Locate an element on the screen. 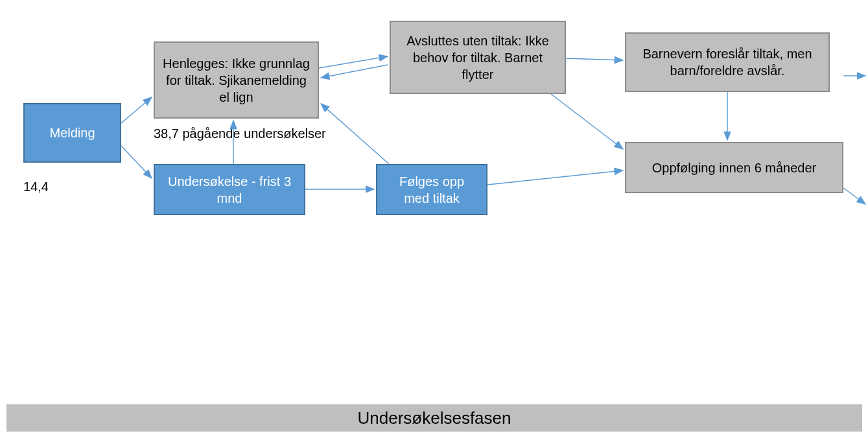 This screenshot has width=868, height=440. node-barnevern-text: Barnevern foreslår tiltak, men barn/fore… is located at coordinates (727, 62).